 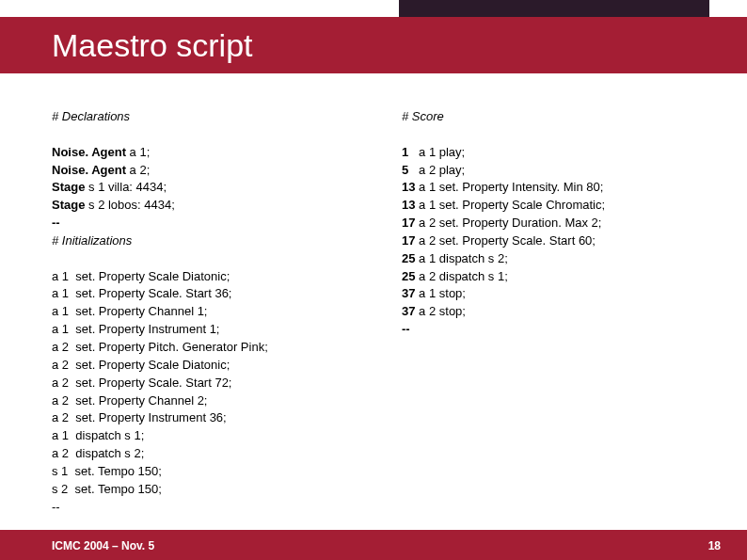 I want to click on code-rest: a 2 play;, so click(x=437, y=169).